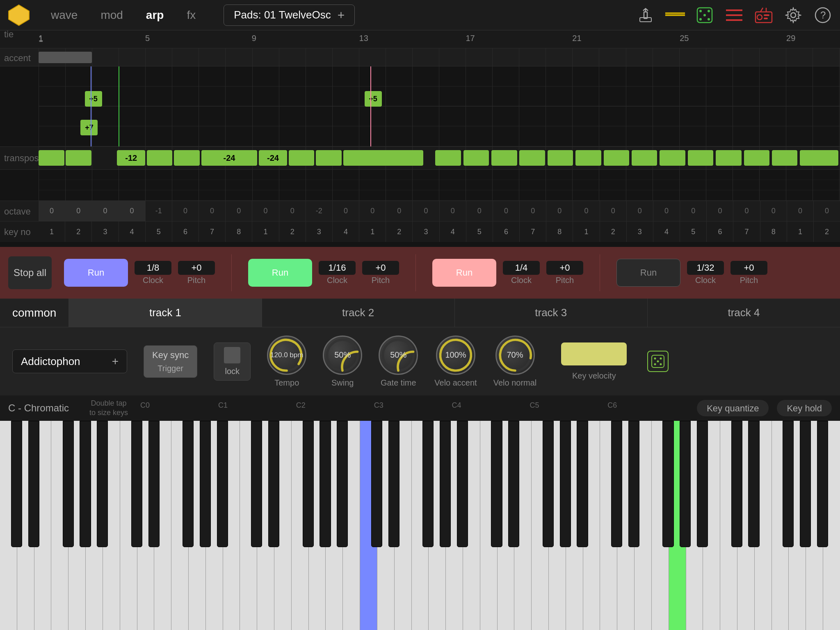 This screenshot has height=630, width=840. What do you see at coordinates (749, 268) in the screenshot?
I see `track-4-pitch-value: +0` at bounding box center [749, 268].